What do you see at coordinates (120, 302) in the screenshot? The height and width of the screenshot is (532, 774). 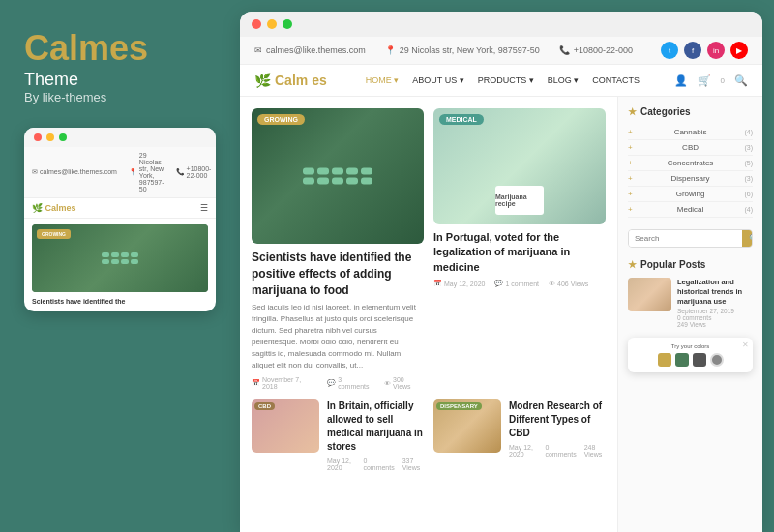 I see `mini-article-title: Scientists have identified the` at bounding box center [120, 302].